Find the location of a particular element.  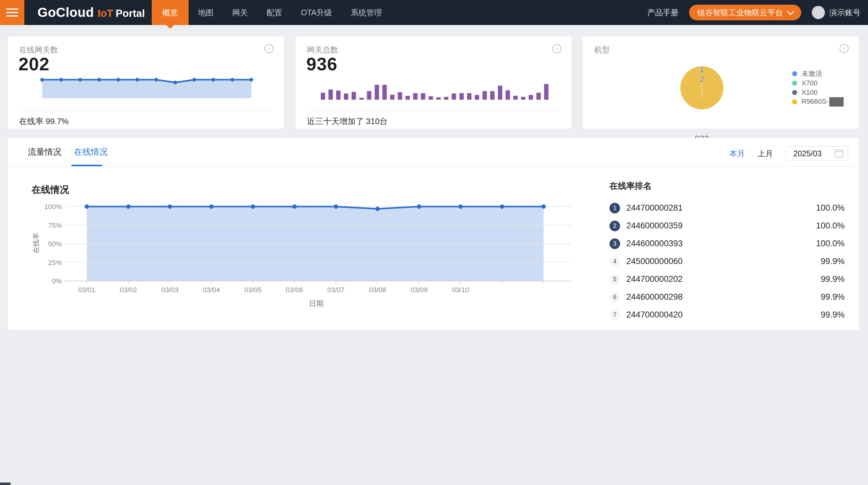

svg-text: 50% is located at coordinates (55, 244).